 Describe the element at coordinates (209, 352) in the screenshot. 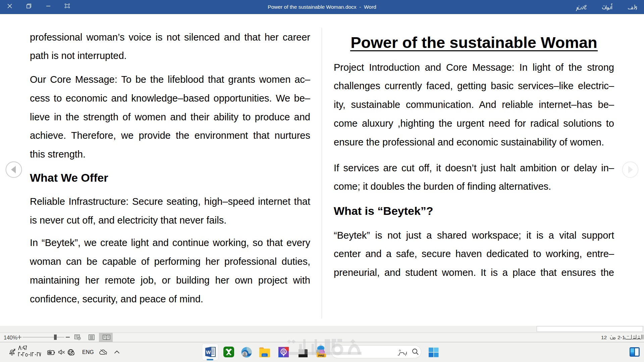

I see `svg-text: W` at that location.